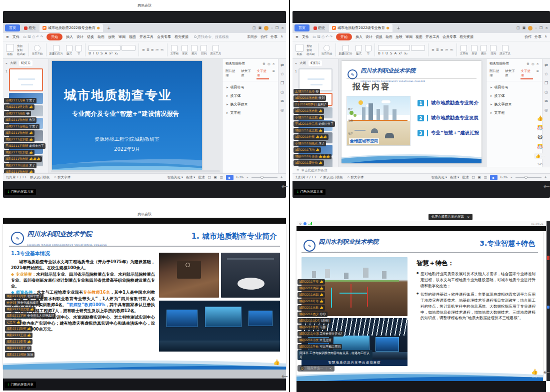  What do you see at coordinates (282, 110) in the screenshot?
I see `help-icon: ◎` at bounding box center [282, 110].